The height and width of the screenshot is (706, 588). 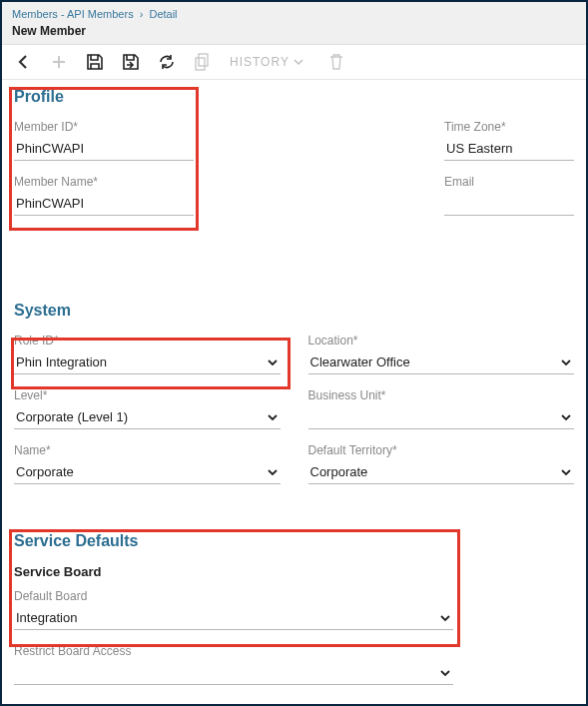 What do you see at coordinates (226, 673) in the screenshot?
I see `restrict-board-select` at bounding box center [226, 673].